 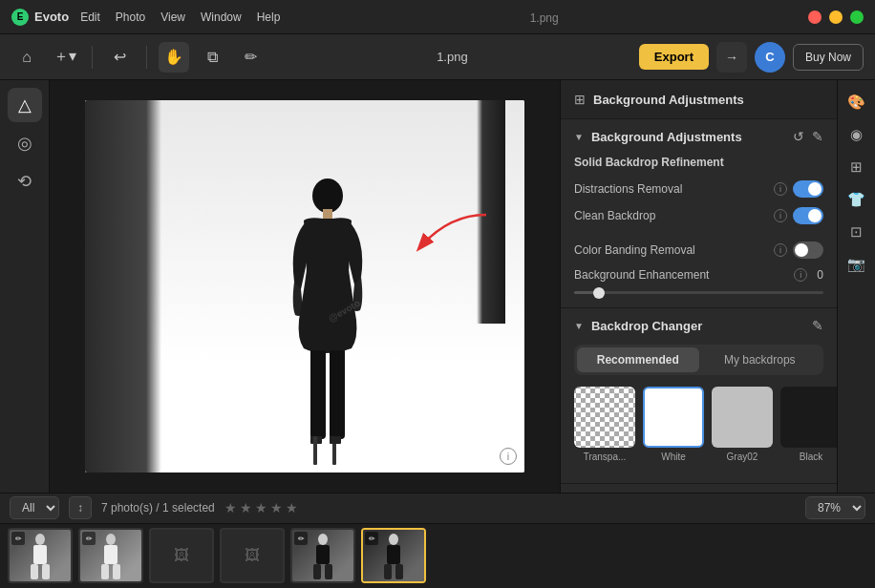 I want to click on menu-help: Help, so click(x=269, y=17).